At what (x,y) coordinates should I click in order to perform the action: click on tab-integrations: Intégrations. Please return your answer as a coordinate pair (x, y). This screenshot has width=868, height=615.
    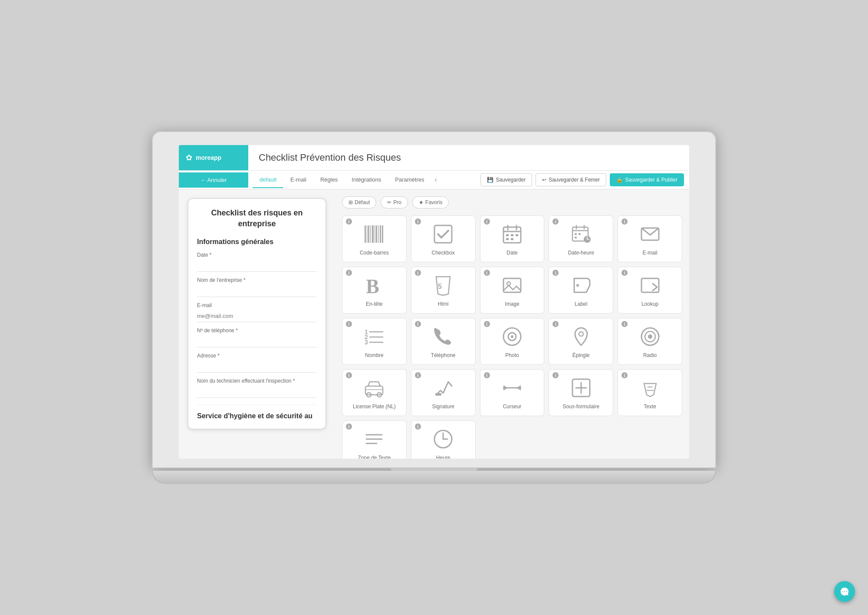
    Looking at the image, I should click on (366, 180).